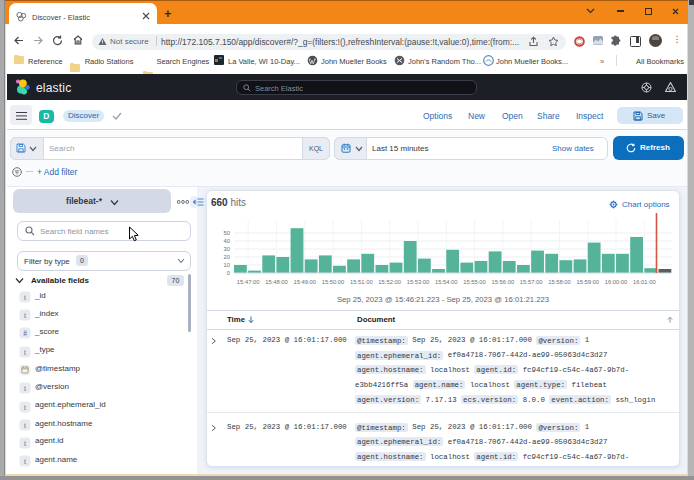 The width and height of the screenshot is (694, 480). I want to click on svg-text: 15:54:00, so click(446, 282).